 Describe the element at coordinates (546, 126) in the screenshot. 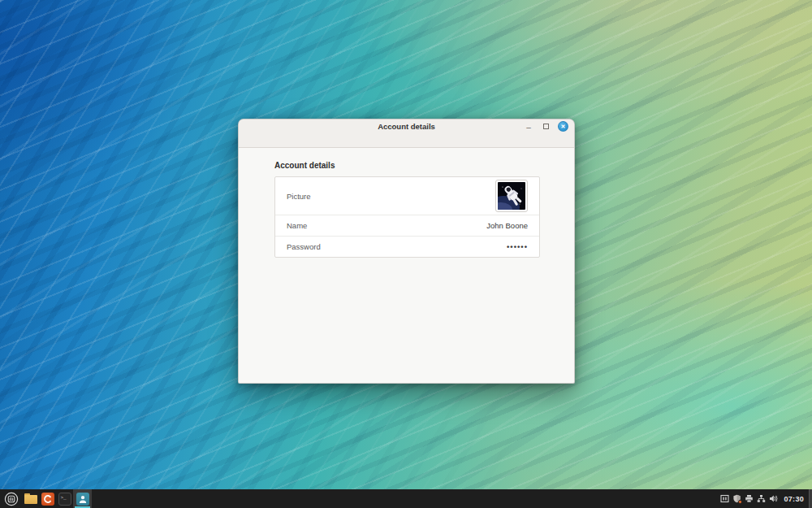

I see `maximize-button` at that location.